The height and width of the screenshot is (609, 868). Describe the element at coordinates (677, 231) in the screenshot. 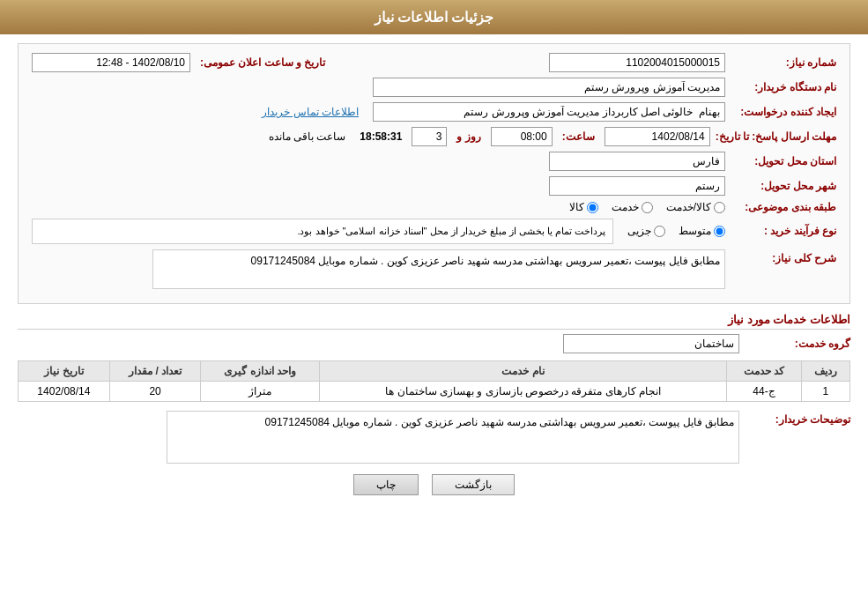

I see `purchase-type-radio-group: متوسط جزیی` at that location.